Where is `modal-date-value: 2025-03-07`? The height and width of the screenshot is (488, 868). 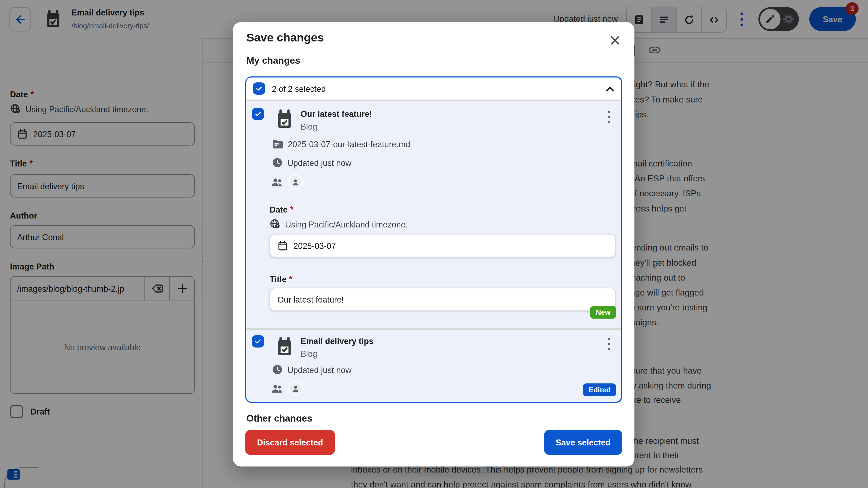 modal-date-value: 2025-03-07 is located at coordinates (315, 246).